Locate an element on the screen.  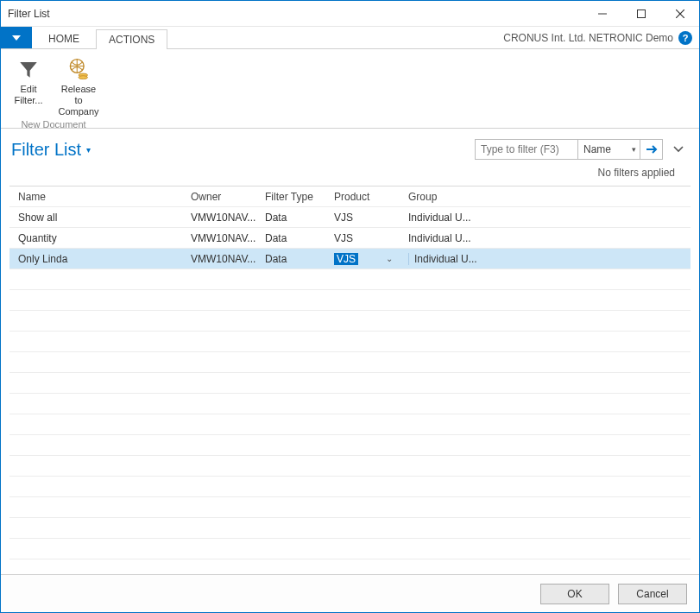
minimize-button is located at coordinates (602, 14).